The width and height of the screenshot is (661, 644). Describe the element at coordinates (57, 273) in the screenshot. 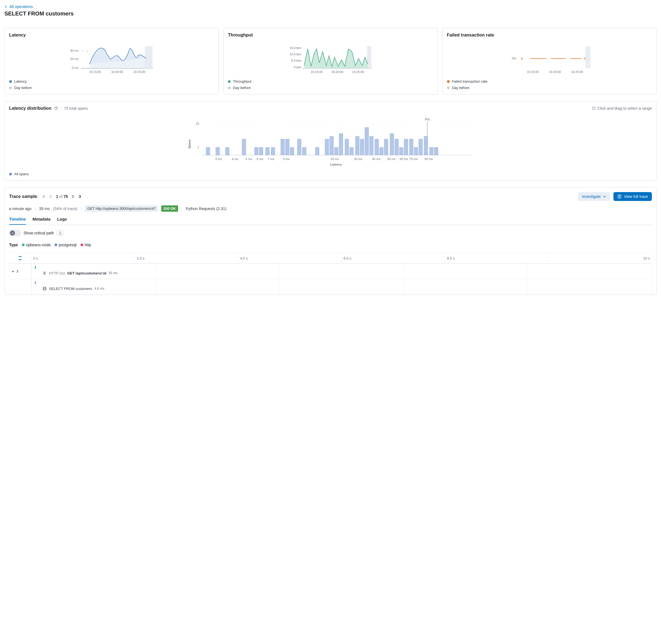

I see `status-text: HTTP 2xx` at that location.